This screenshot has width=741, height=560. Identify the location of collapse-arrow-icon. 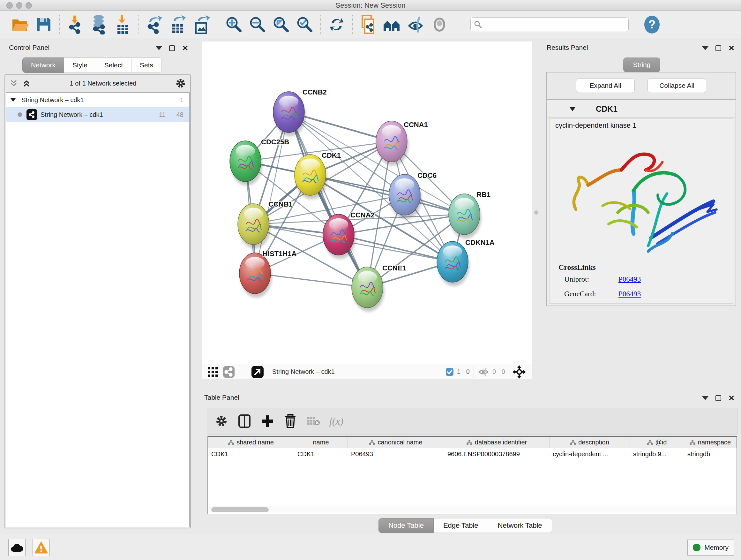
(13, 100).